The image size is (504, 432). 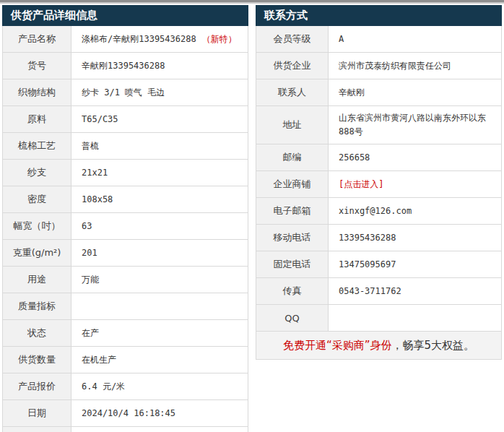 I want to click on row-value: 108x58, so click(x=160, y=199).